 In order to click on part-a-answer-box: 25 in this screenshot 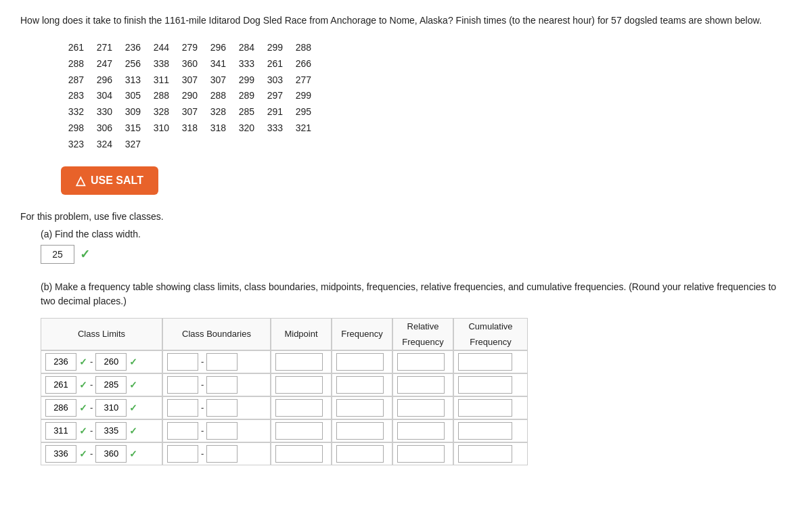, I will do `click(58, 254)`.